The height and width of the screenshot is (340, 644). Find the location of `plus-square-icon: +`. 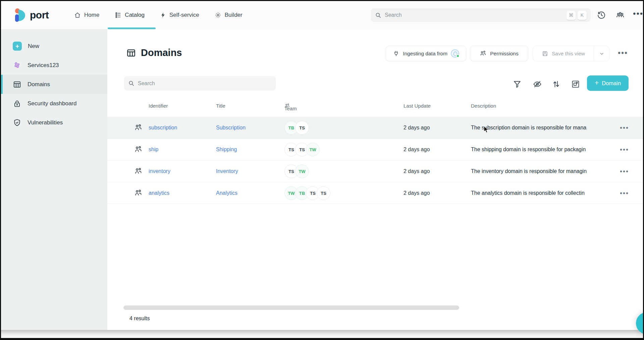

plus-square-icon: + is located at coordinates (17, 46).